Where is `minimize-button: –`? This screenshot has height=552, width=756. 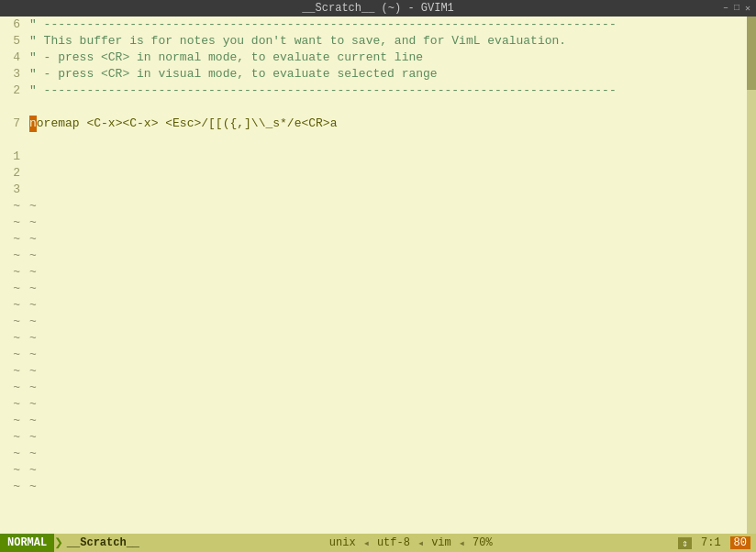 minimize-button: – is located at coordinates (726, 8).